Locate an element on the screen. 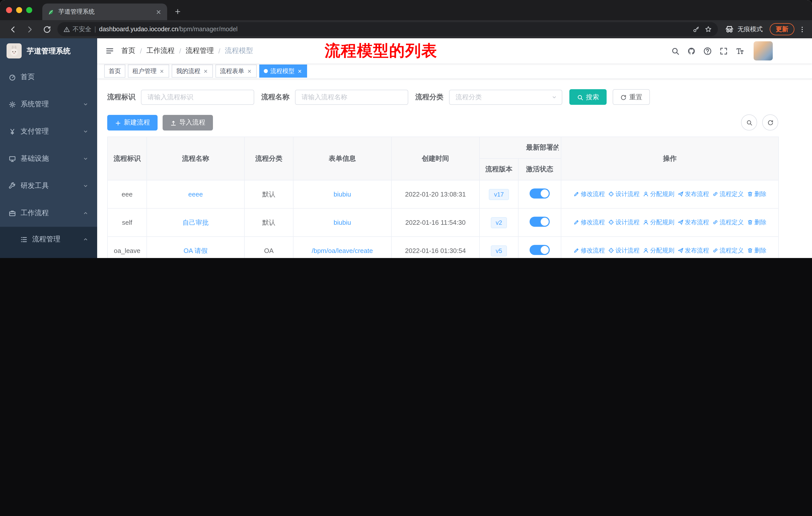 The width and height of the screenshot is (812, 516). table-toolbar: 新建流程 导入流程 is located at coordinates (443, 123).